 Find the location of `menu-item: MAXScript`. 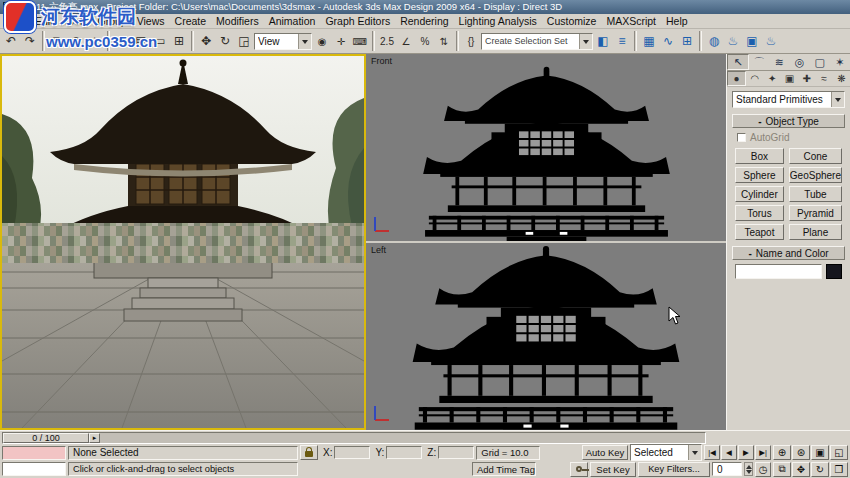

menu-item: MAXScript is located at coordinates (631, 21).